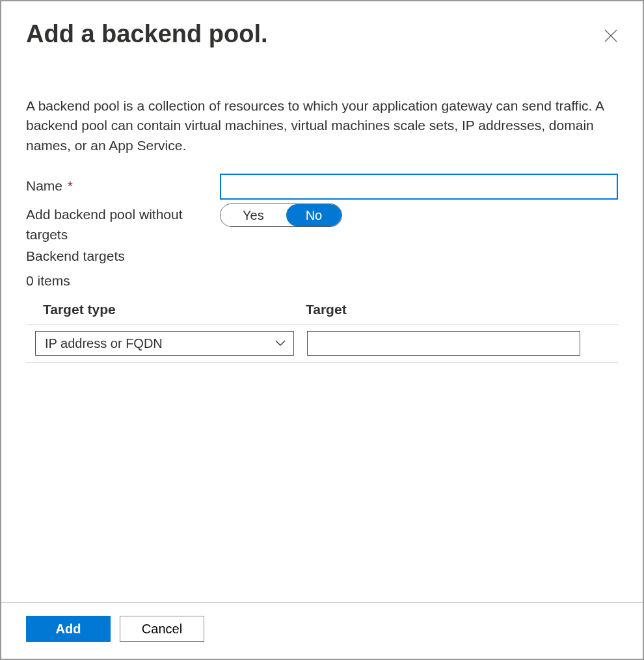 This screenshot has height=660, width=644. What do you see at coordinates (322, 631) in the screenshot?
I see `panel-footer: Add Cancel` at bounding box center [322, 631].